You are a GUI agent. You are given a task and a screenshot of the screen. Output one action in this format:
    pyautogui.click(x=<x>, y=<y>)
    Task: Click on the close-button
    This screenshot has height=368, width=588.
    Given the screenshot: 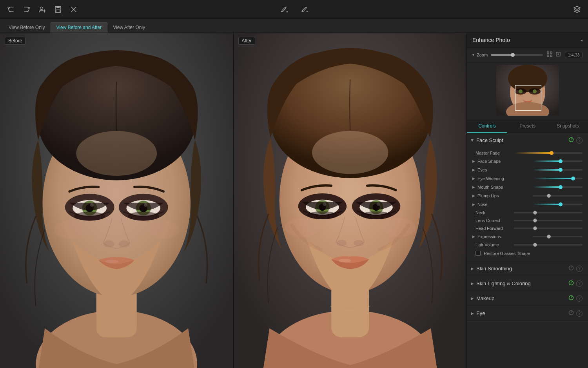 What is the action you would take?
    pyautogui.click(x=74, y=9)
    